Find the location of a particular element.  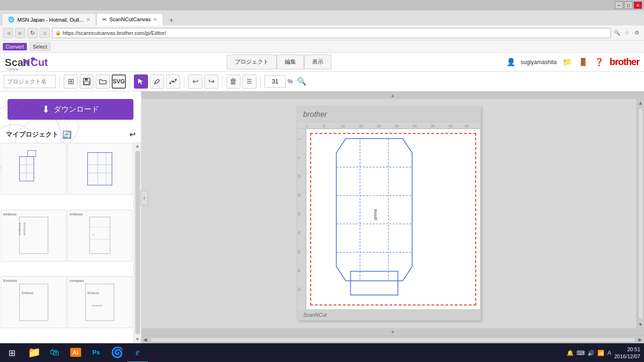

project-thumb-4: emboss I is located at coordinates (100, 236).